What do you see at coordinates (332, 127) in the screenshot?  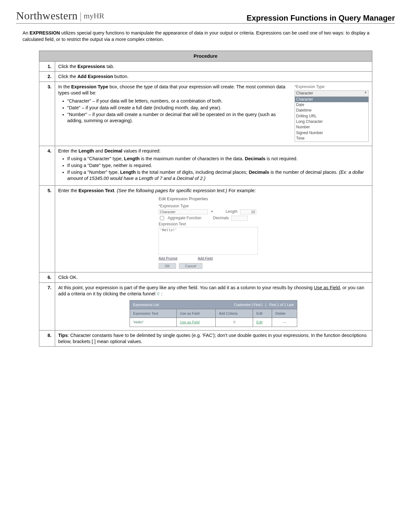 I see `dropdown-option: Number` at bounding box center [332, 127].